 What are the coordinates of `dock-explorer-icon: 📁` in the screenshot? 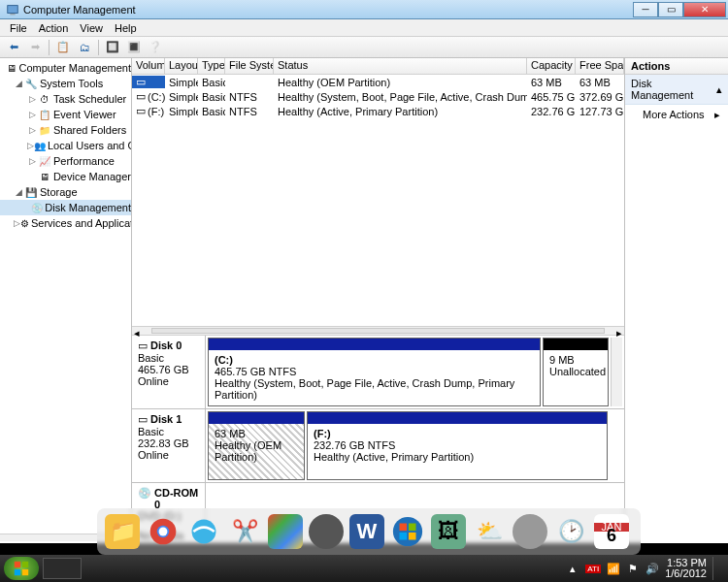 It's located at (122, 532).